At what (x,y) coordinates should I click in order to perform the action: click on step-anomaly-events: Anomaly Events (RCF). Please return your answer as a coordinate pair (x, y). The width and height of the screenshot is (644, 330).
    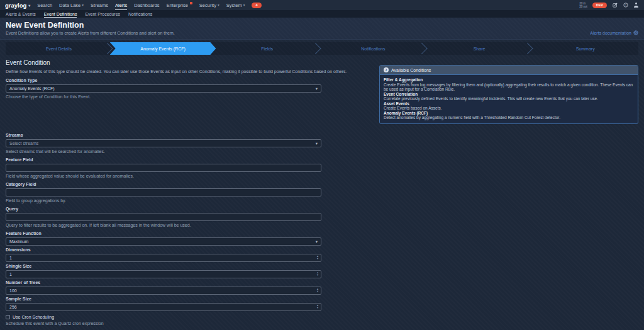
    Looking at the image, I should click on (164, 48).